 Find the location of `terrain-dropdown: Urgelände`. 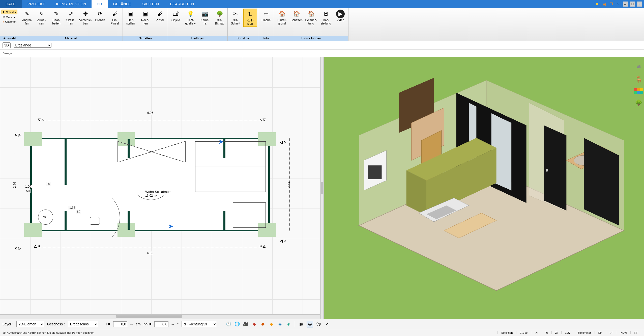

terrain-dropdown: Urgelände is located at coordinates (33, 45).